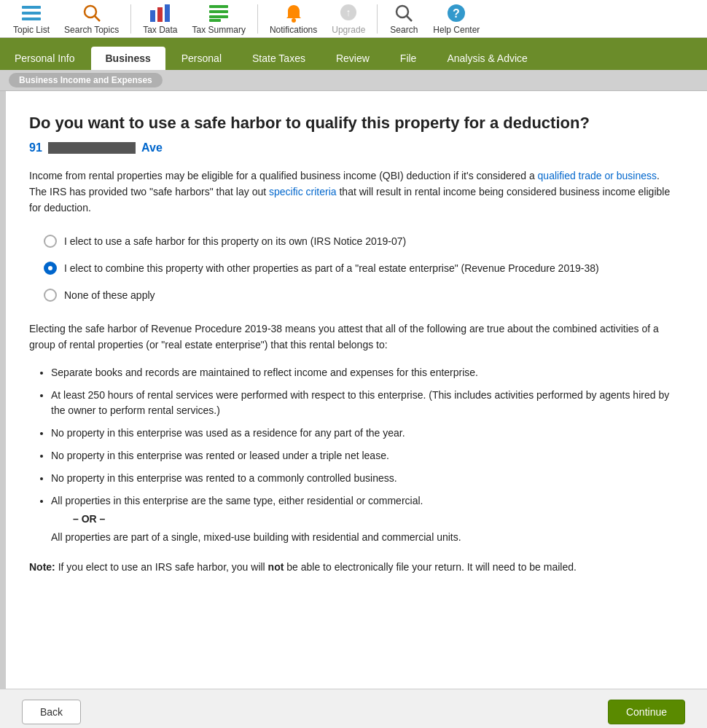 This screenshot has height=728, width=707. Describe the element at coordinates (92, 13) in the screenshot. I see `search-topics-icon` at that location.